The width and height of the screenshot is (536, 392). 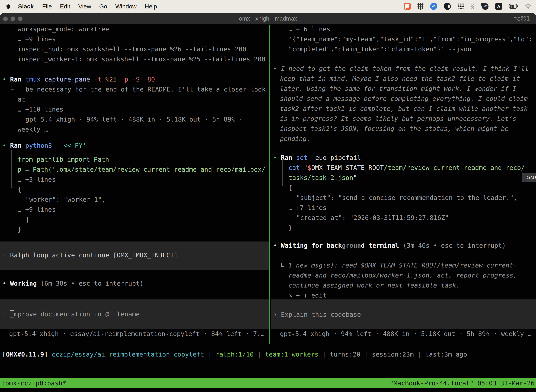 What do you see at coordinates (410, 39) in the screenshot?
I see `terminal-line: '{"team_name":"my-team","task_id":"1","f…` at bounding box center [410, 39].